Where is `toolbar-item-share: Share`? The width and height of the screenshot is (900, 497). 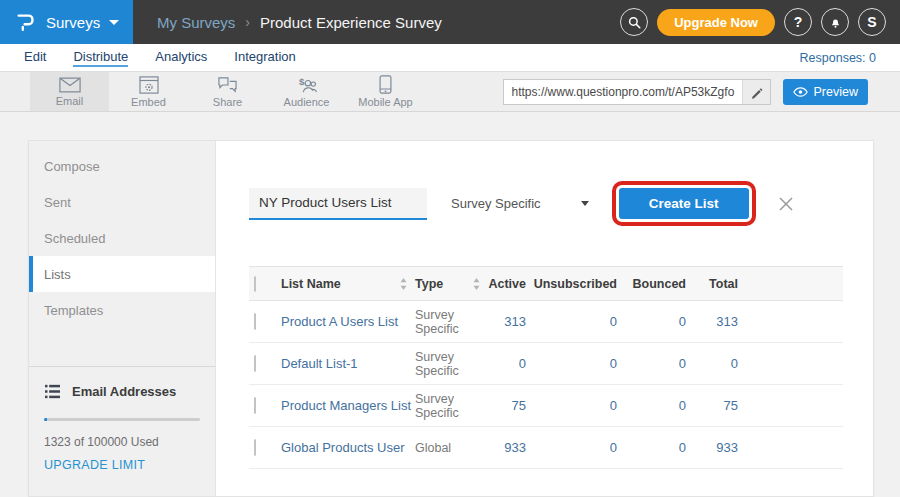
toolbar-item-share: Share is located at coordinates (228, 92).